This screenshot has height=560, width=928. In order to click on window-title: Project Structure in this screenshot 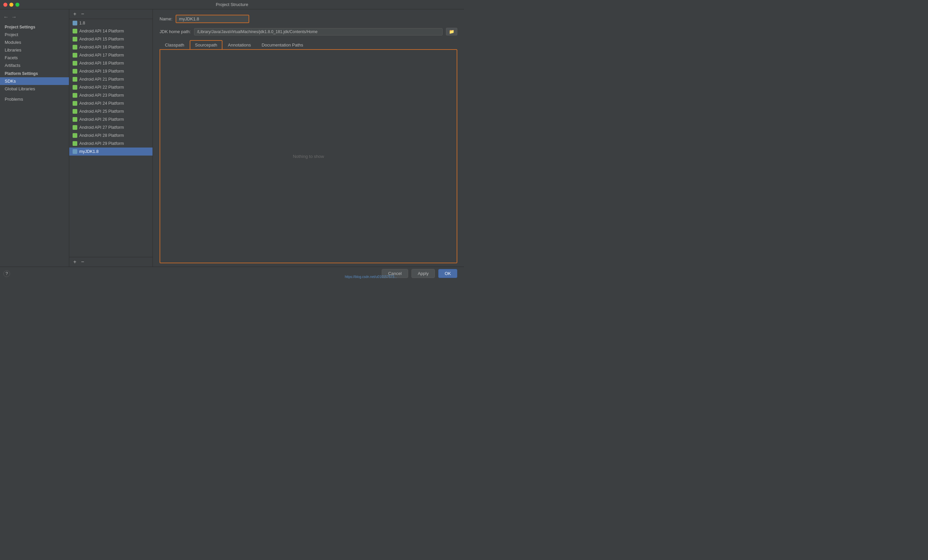, I will do `click(232, 5)`.